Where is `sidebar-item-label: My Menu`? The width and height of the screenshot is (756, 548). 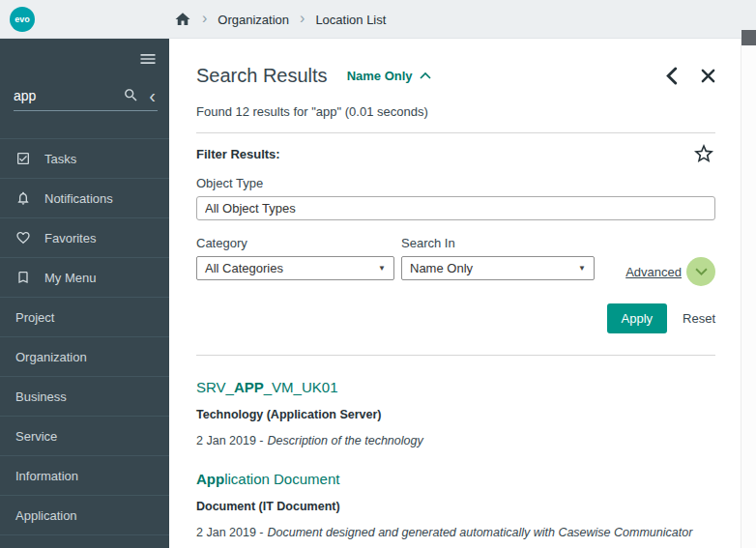 sidebar-item-label: My Menu is located at coordinates (70, 278).